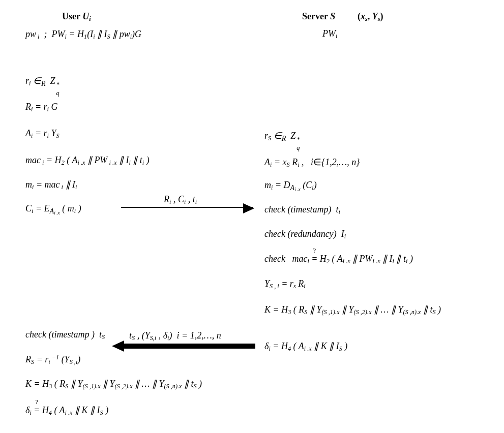 This screenshot has height=433, width=504. What do you see at coordinates (302, 210) in the screenshot?
I see `server-check-ts: check (timestamp) ti` at bounding box center [302, 210].